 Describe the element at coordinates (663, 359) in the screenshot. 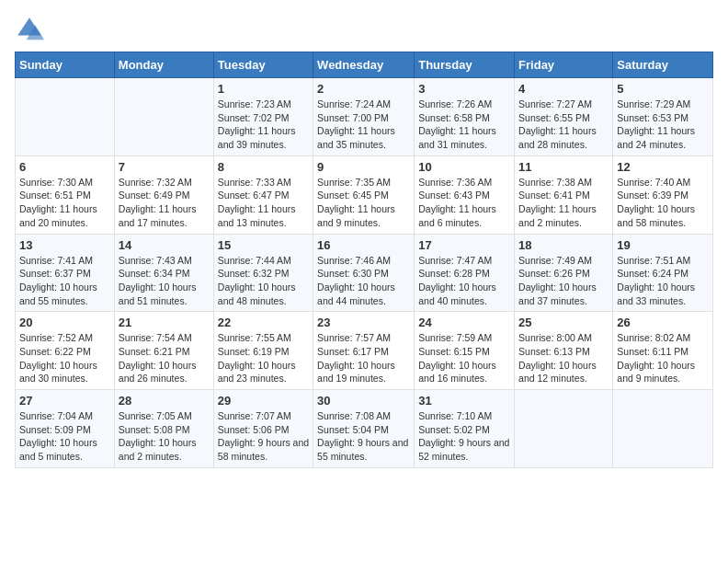

I see `day-info: Sunrise: 8:02 AMSunset: 6:11 PMDaylight:…` at that location.